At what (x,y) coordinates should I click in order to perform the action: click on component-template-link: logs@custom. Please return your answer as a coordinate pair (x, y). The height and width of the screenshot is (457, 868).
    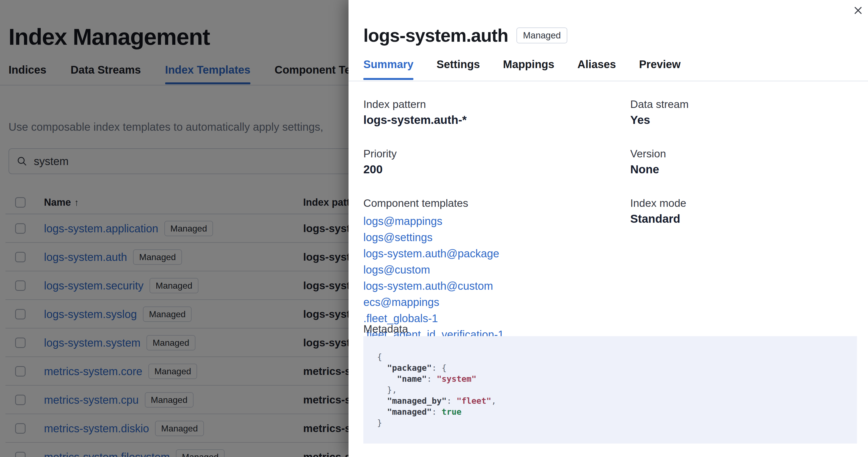
    Looking at the image, I should click on (494, 270).